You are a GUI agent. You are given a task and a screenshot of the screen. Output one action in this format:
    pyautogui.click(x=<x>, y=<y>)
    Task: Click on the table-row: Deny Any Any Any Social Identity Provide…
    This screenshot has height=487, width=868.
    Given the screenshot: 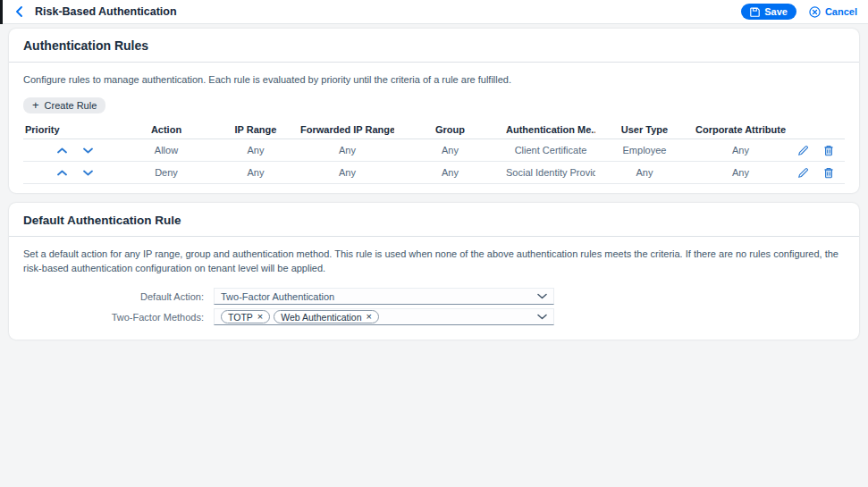 What is the action you would take?
    pyautogui.click(x=434, y=173)
    